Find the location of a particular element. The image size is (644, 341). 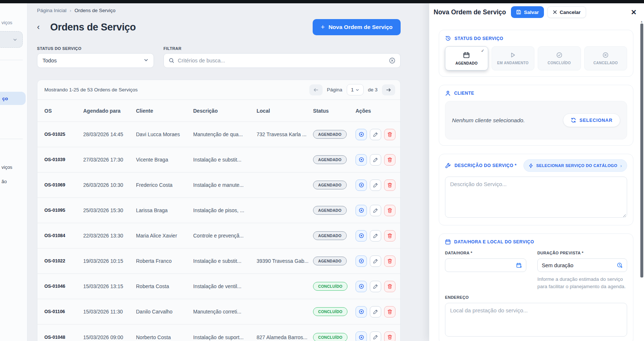

order-client: Larissa Braga is located at coordinates (165, 210).